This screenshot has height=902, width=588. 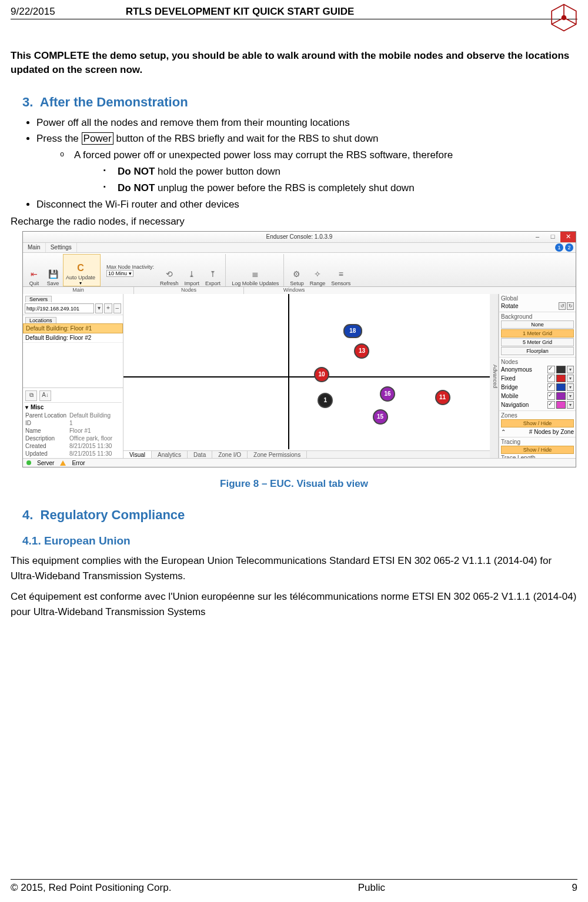 What do you see at coordinates (294, 484) in the screenshot?
I see `figure-caption: Figure 8 – EUC. Visual tab view` at bounding box center [294, 484].